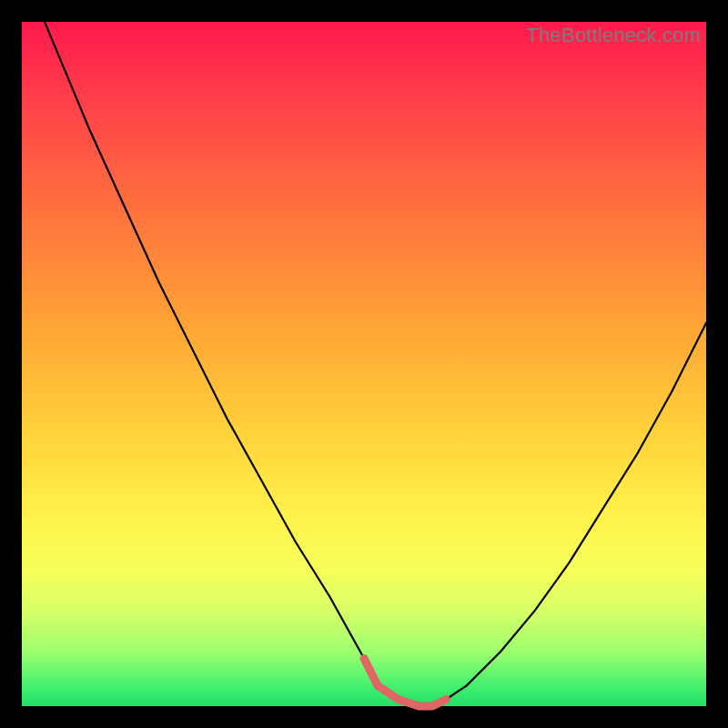 Image resolution: width=728 pixels, height=728 pixels. What do you see at coordinates (405, 682) in the screenshot?
I see `highlight-segment-path` at bounding box center [405, 682].